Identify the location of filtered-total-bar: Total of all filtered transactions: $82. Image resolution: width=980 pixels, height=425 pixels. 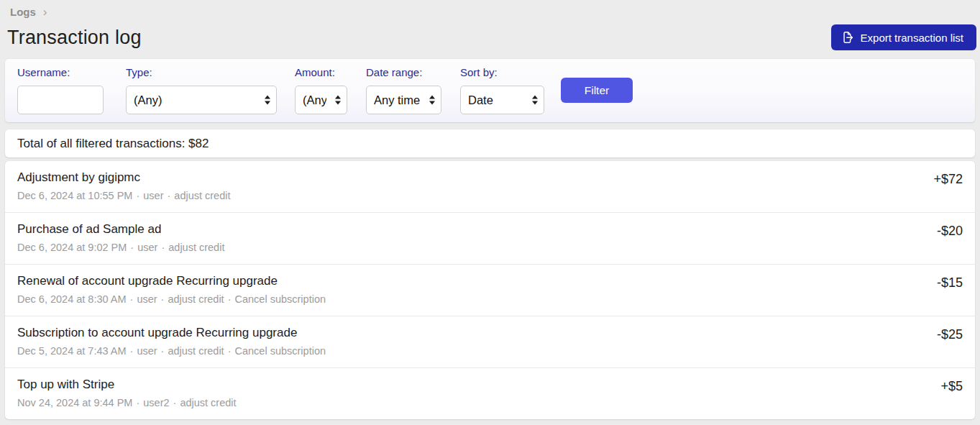
(490, 144).